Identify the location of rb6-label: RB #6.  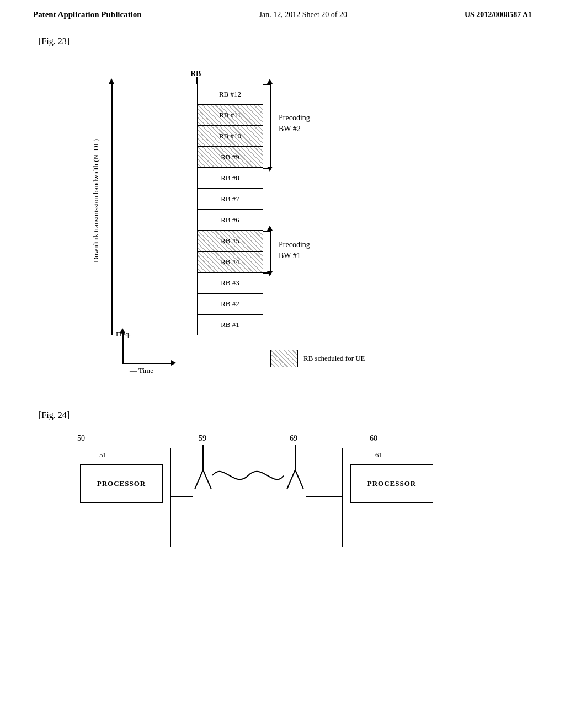
(230, 220).